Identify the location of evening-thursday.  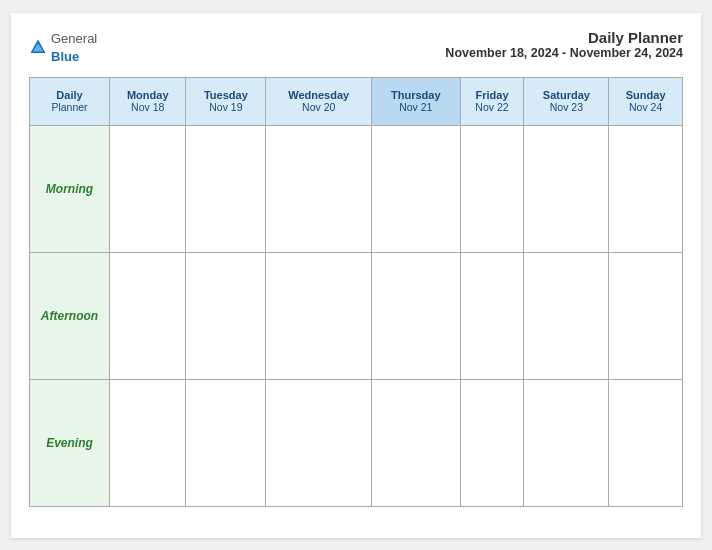
(416, 442).